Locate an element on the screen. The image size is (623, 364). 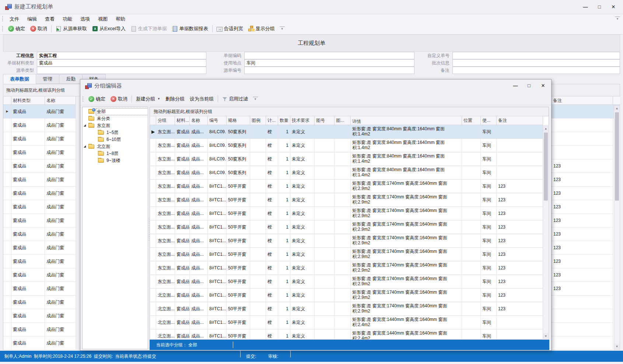
cancel-button: 取消 is located at coordinates (39, 29).